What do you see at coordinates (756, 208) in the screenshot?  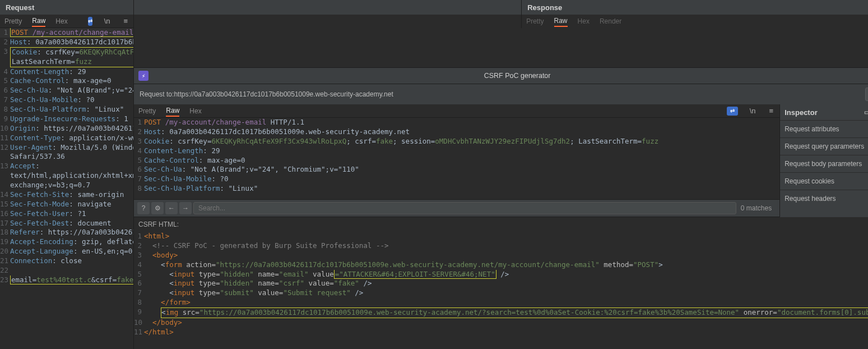 I see `match-count: 0 matches` at bounding box center [756, 208].